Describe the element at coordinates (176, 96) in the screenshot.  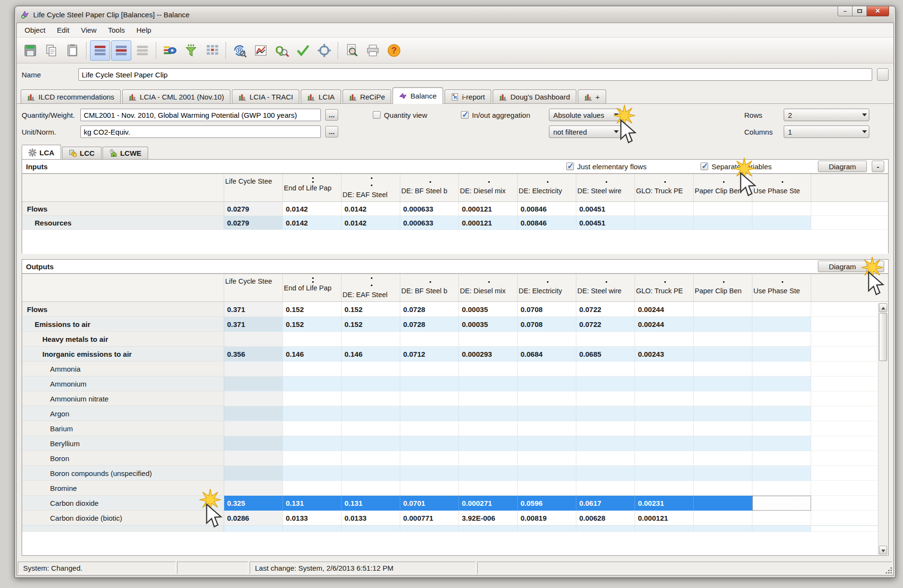
I see `tab-lcia-cml-2001-nov-10-: LCIA - CML 2001 (Nov.10)` at that location.